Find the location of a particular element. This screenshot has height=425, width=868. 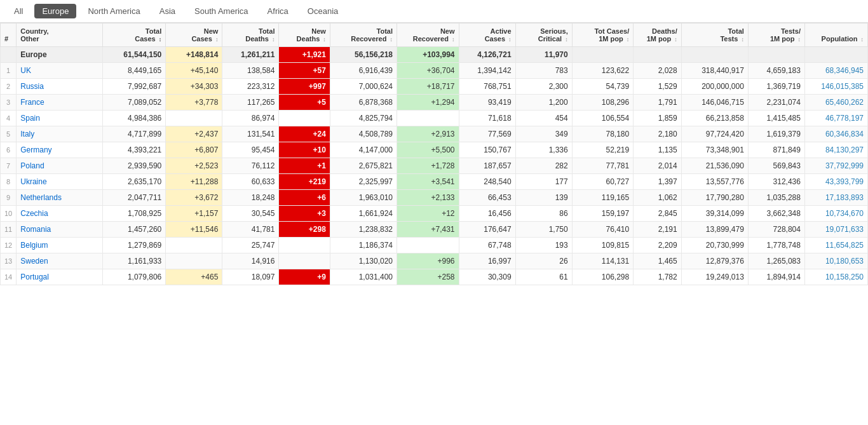

country-link: Belgium is located at coordinates (34, 245).